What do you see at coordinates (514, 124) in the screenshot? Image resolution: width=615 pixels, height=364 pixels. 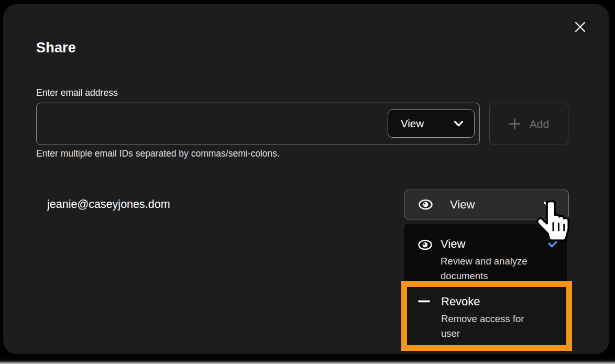 I see `plus-icon` at bounding box center [514, 124].